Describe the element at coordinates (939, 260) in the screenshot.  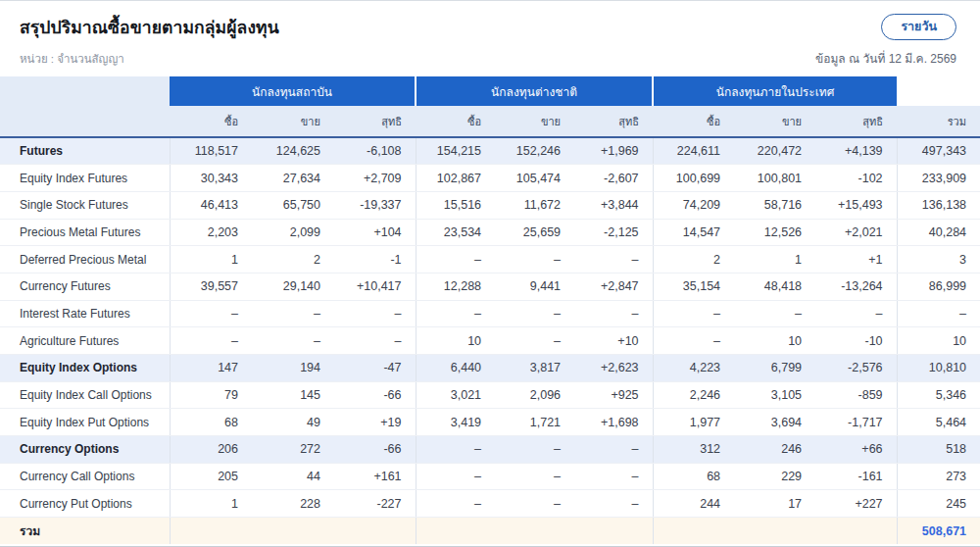
I see `table-cell: 3` at that location.